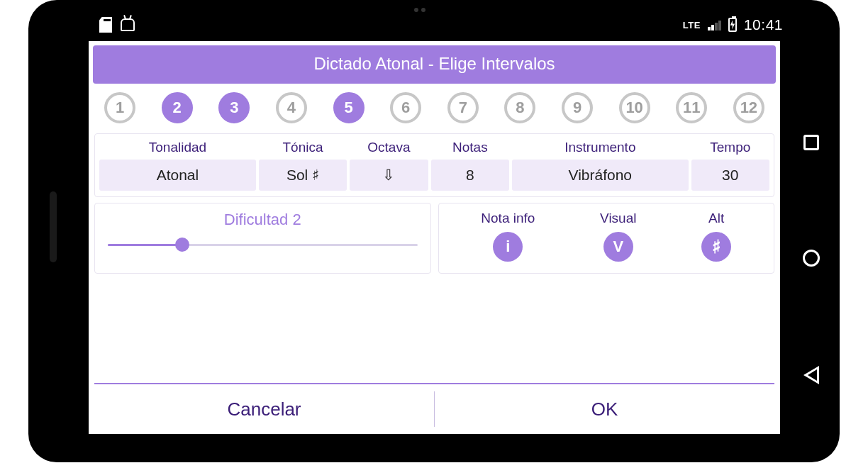 This screenshot has width=868, height=463. Describe the element at coordinates (291, 108) in the screenshot. I see `interval-4: 4` at that location.